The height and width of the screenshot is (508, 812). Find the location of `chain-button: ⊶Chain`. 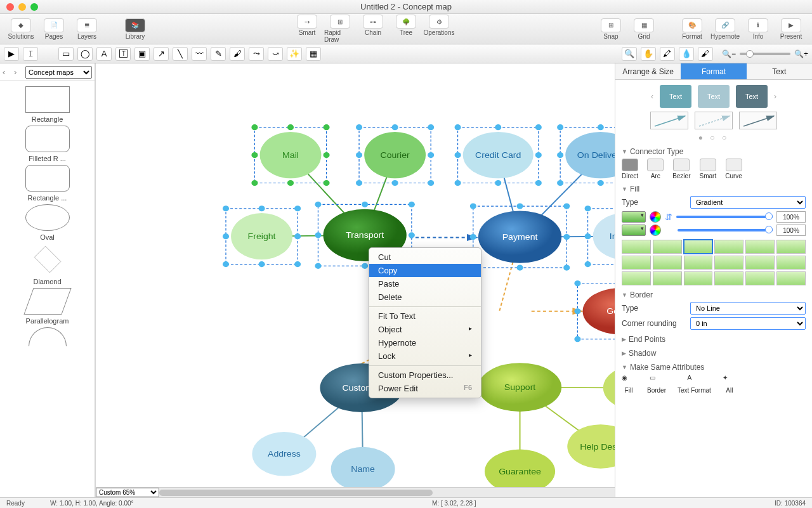

chain-button: ⊶Chain is located at coordinates (373, 29).